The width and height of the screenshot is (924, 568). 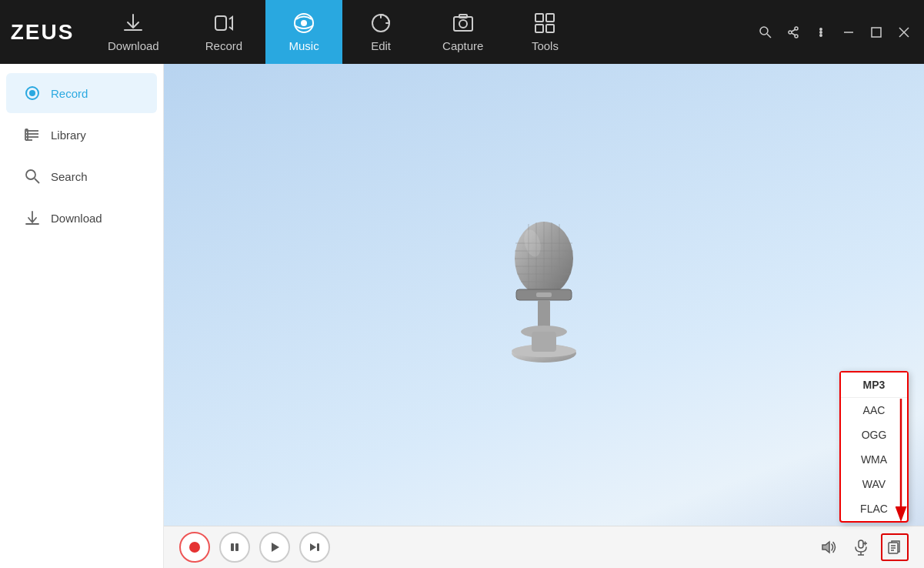 I want to click on format-option-aac: AAC, so click(x=874, y=410).